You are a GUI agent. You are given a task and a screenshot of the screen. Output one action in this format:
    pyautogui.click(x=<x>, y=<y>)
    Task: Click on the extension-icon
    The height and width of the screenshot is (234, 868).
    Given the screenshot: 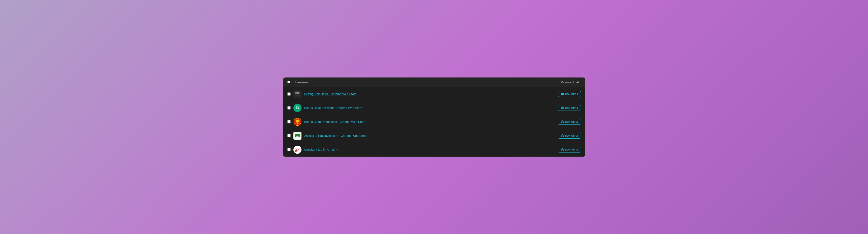 What is the action you would take?
    pyautogui.click(x=298, y=94)
    